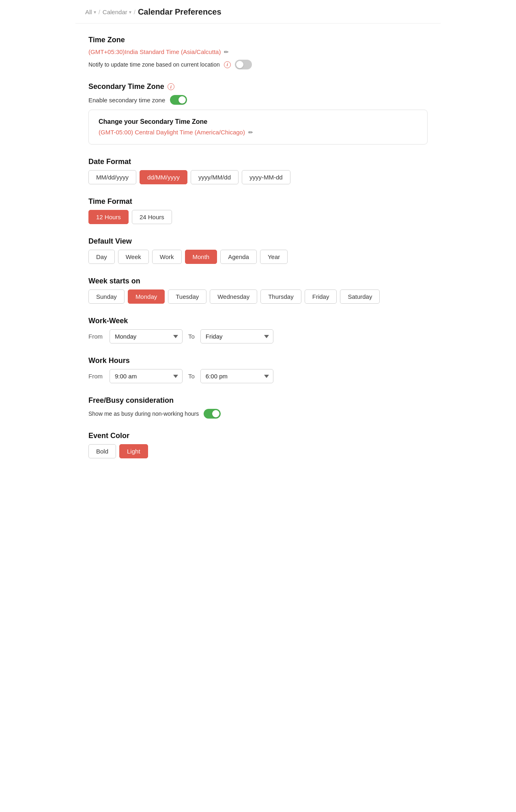 Image resolution: width=516 pixels, height=812 pixels. I want to click on event-color-option-bold: Bold, so click(102, 451).